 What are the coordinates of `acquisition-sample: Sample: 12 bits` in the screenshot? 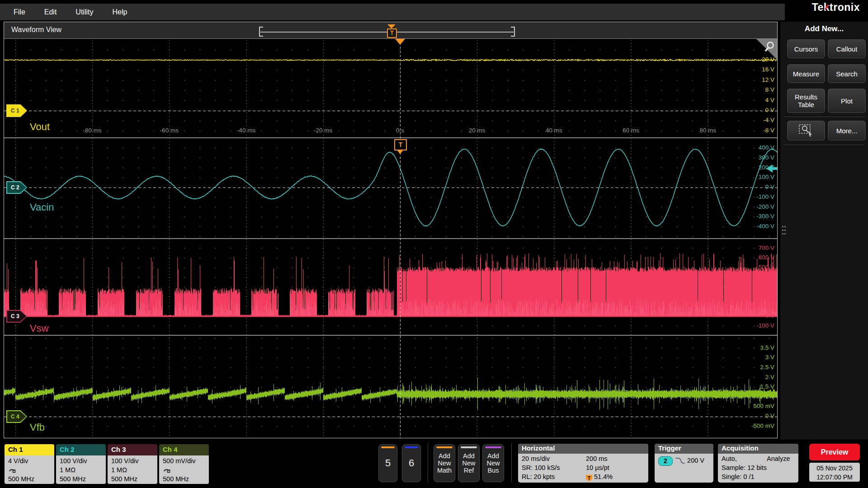 It's located at (744, 468).